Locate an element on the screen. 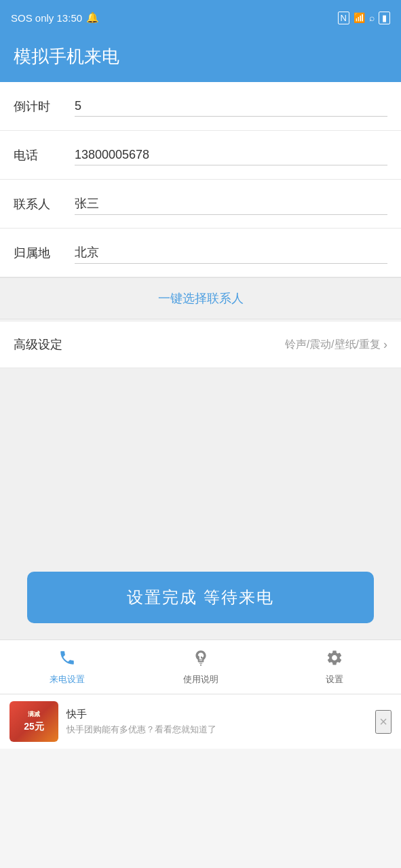 This screenshot has height=868, width=401. phone-row: 电话 13800005678 is located at coordinates (201, 155).